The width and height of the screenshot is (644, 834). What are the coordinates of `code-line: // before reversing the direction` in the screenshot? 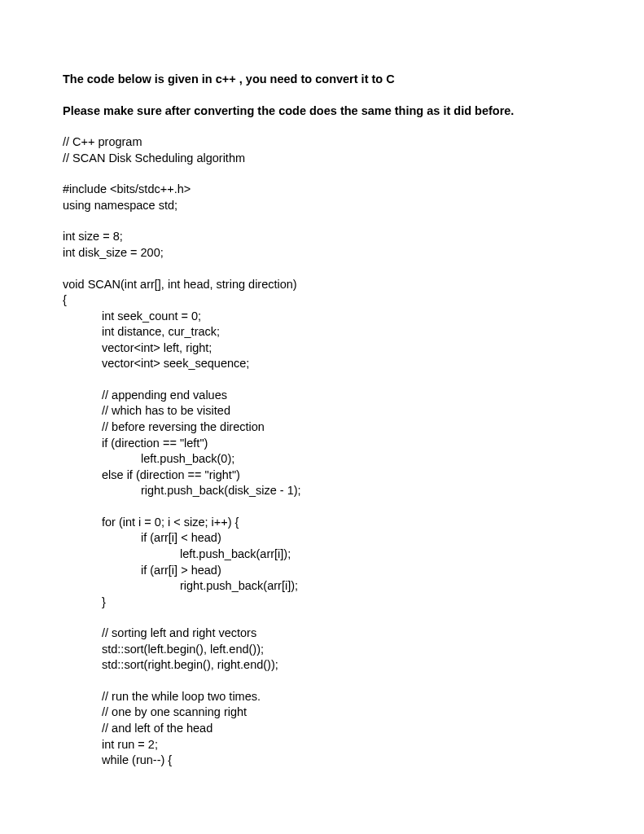 It's located at (322, 428).